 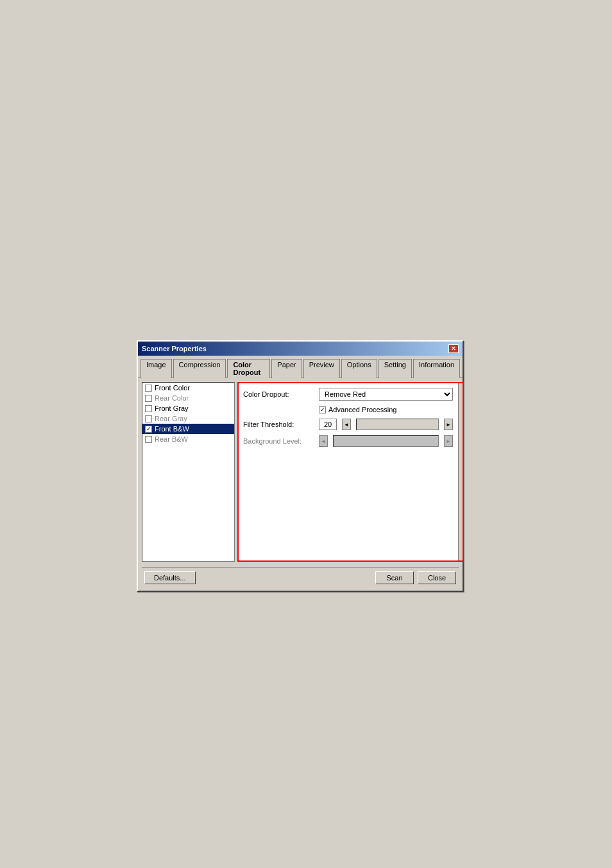 What do you see at coordinates (286, 369) in the screenshot?
I see `tab-paper: Paper` at bounding box center [286, 369].